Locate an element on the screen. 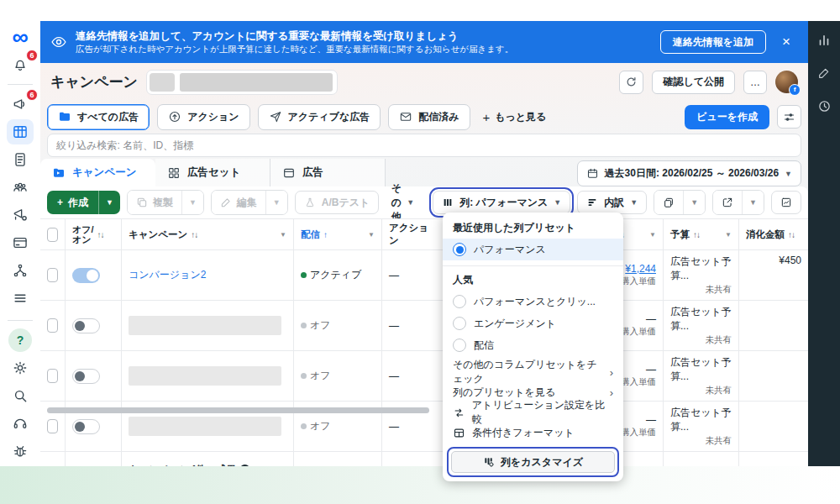 This screenshot has width=840, height=504. see-more-filters-button: + もっと見る is located at coordinates (515, 118).